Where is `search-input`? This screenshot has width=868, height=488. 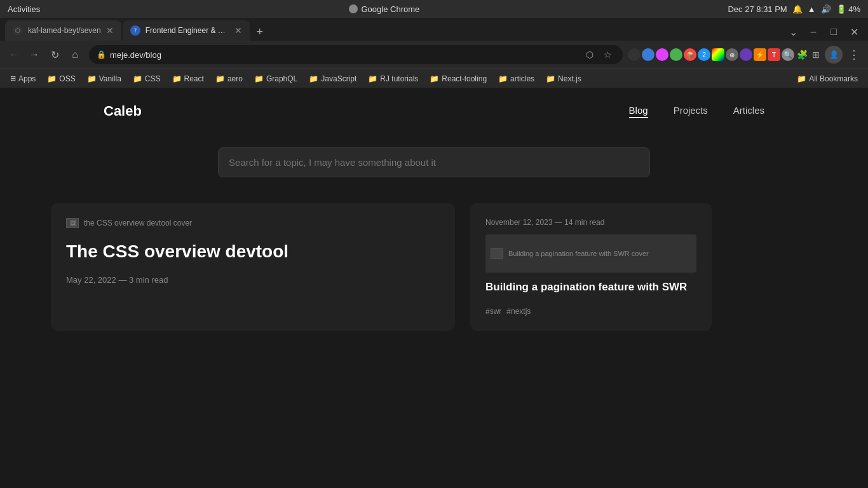
search-input is located at coordinates (434, 163).